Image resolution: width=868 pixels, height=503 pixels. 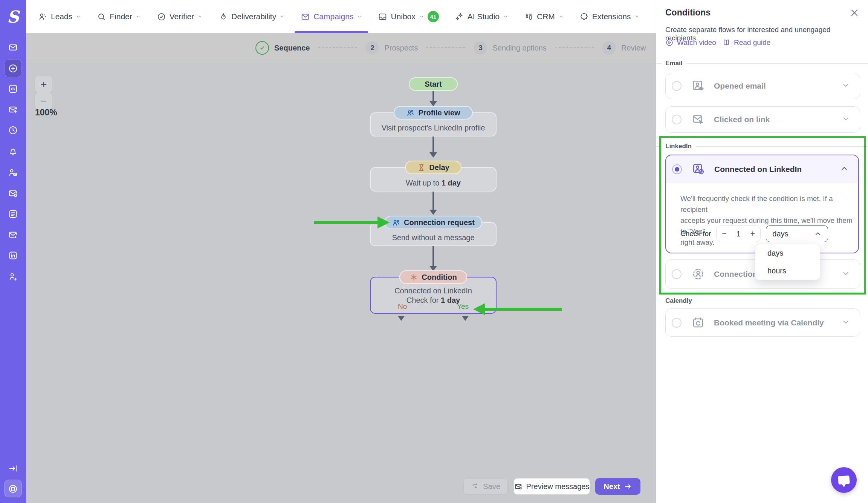 I want to click on chevron-up-icon, so click(x=844, y=169).